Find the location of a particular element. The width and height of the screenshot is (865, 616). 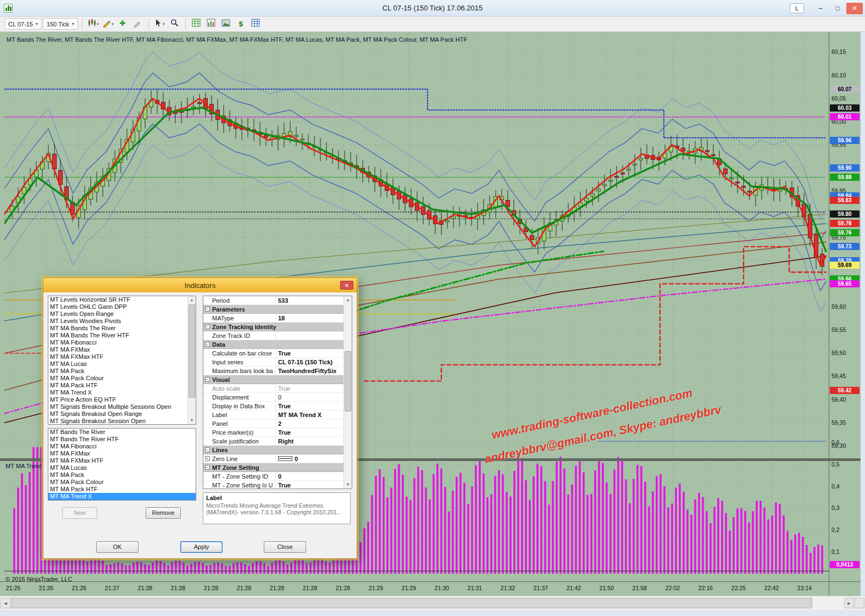

property-row: Maximum bars look baTwoHundredFiftySix is located at coordinates (274, 371).